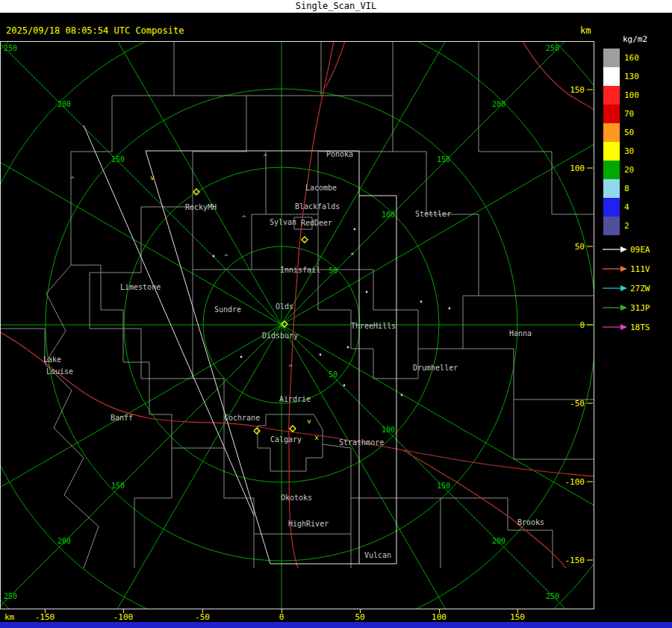  What do you see at coordinates (517, 617) in the screenshot?
I see `bottom-axis-label: 150` at bounding box center [517, 617].